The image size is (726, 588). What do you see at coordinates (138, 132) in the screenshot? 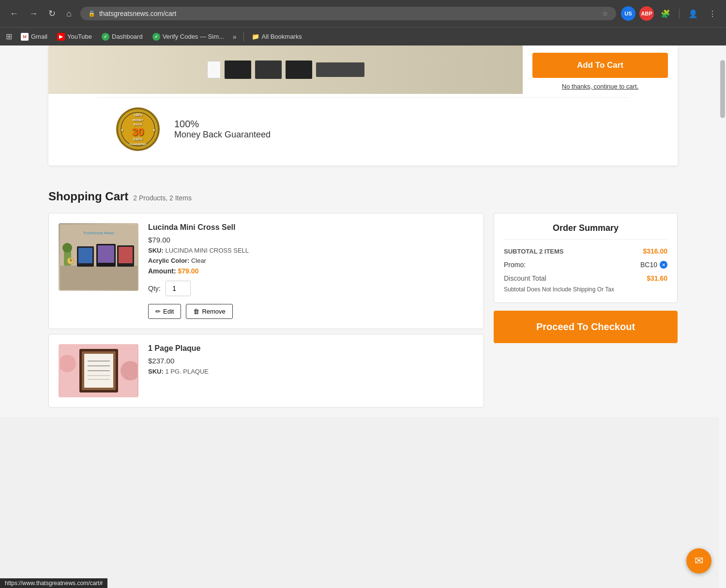
I see `svg-text: 30` at bounding box center [138, 132].